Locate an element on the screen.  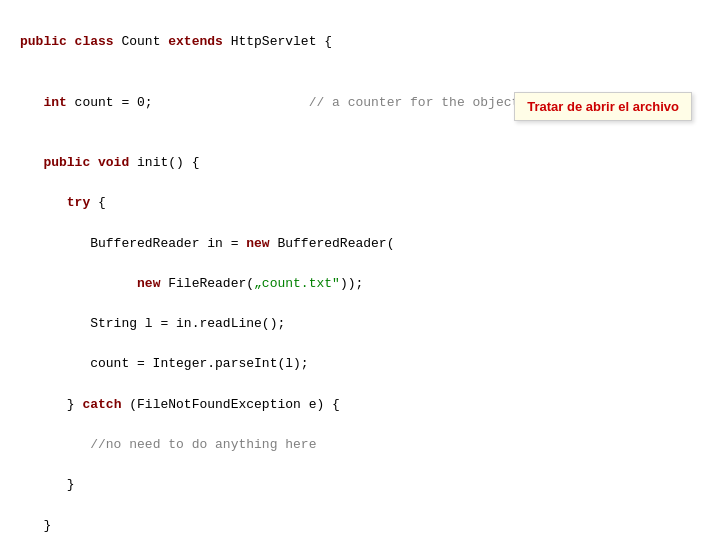
code-line-6: try { is located at coordinates (360, 203).